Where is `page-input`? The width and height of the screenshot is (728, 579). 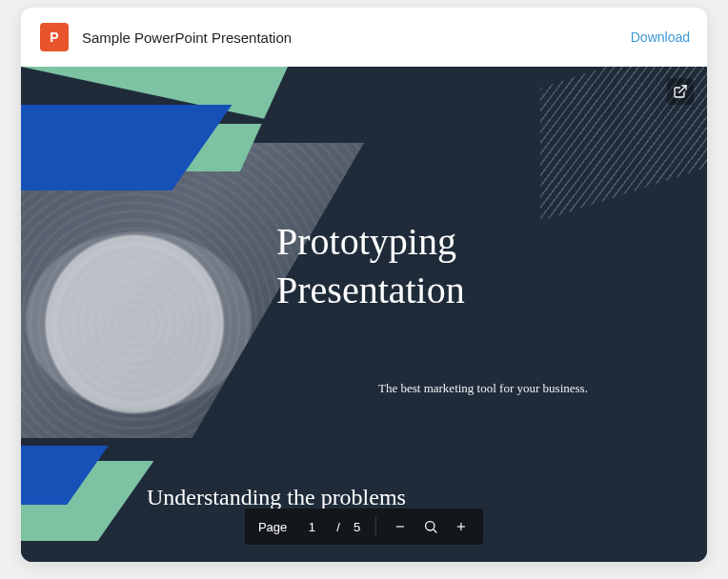
page-input is located at coordinates (312, 528).